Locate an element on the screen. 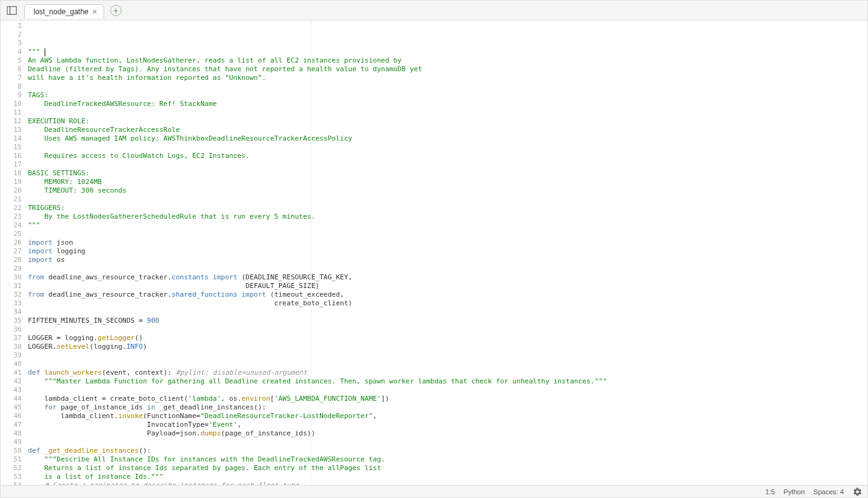 The image size is (868, 498). close-icon: × is located at coordinates (95, 12).